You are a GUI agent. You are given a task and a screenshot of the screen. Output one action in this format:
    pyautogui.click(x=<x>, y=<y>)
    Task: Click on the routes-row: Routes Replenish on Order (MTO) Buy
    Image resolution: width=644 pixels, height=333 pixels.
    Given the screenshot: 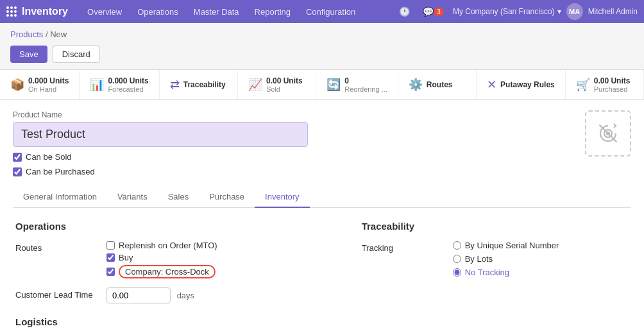 What is the action you would take?
    pyautogui.click(x=176, y=260)
    